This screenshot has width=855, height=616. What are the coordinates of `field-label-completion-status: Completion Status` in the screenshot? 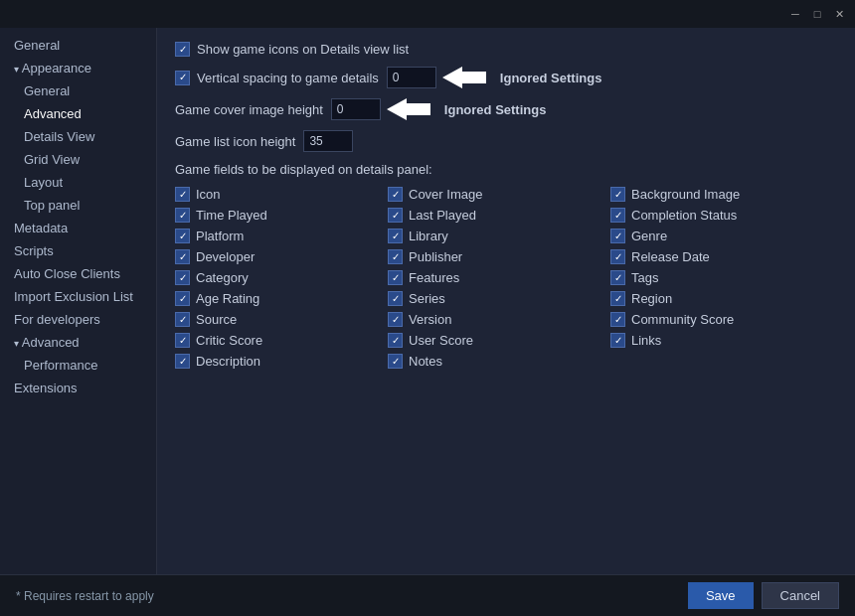 It's located at (684, 215).